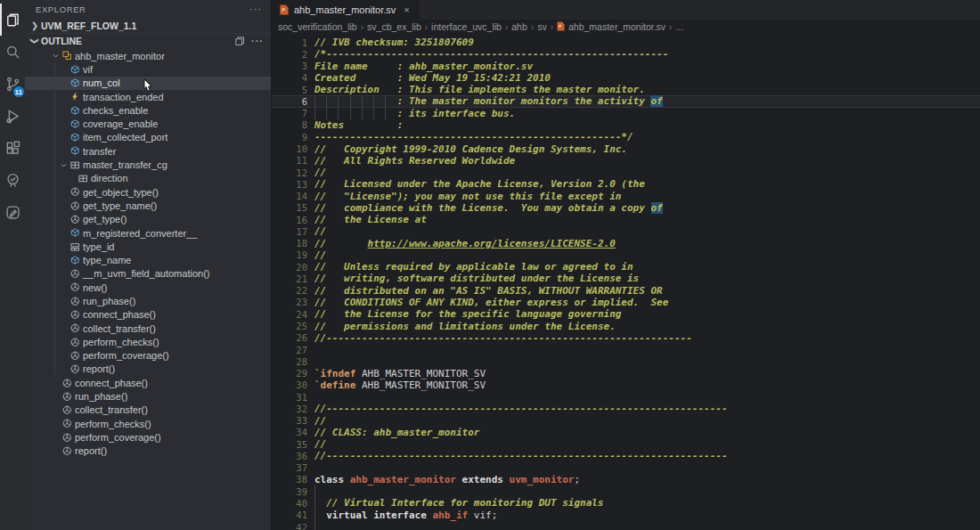 The image size is (980, 530). Describe the element at coordinates (148, 178) in the screenshot. I see `outline-item-direction: direction` at that location.